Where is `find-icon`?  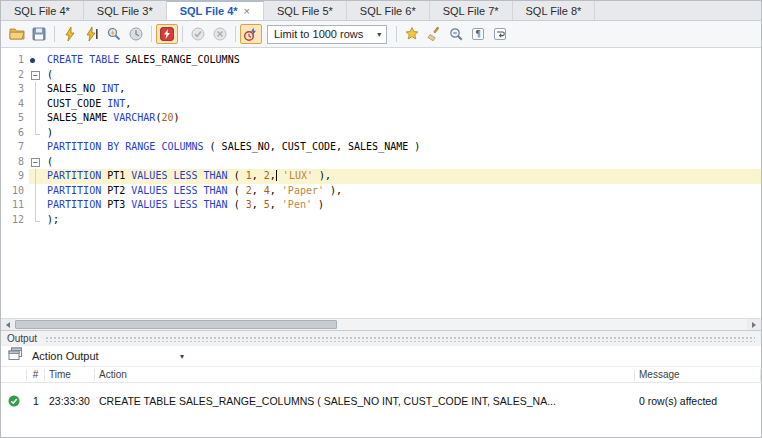
find-icon is located at coordinates (456, 34).